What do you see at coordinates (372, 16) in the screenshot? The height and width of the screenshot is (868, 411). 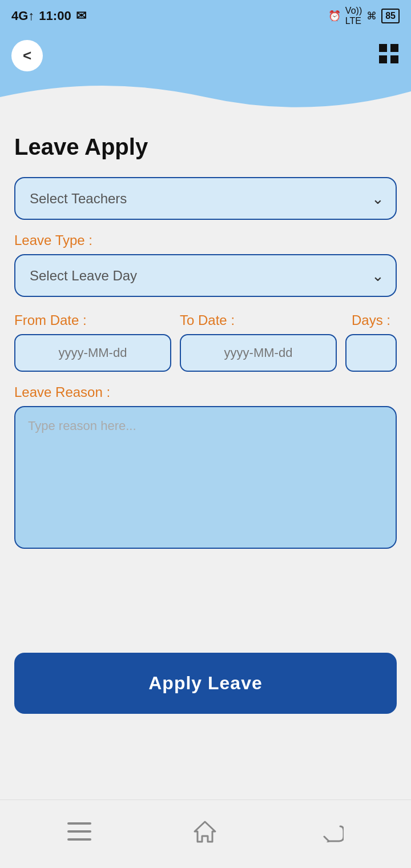 I see `wifi-icon: ⌘` at bounding box center [372, 16].